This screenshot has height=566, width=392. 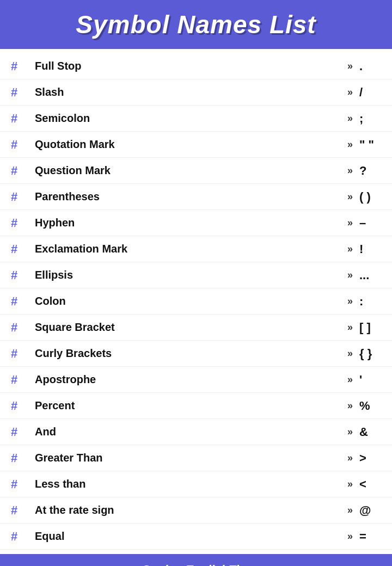 What do you see at coordinates (370, 275) in the screenshot?
I see `symbol-value: ...` at bounding box center [370, 275].